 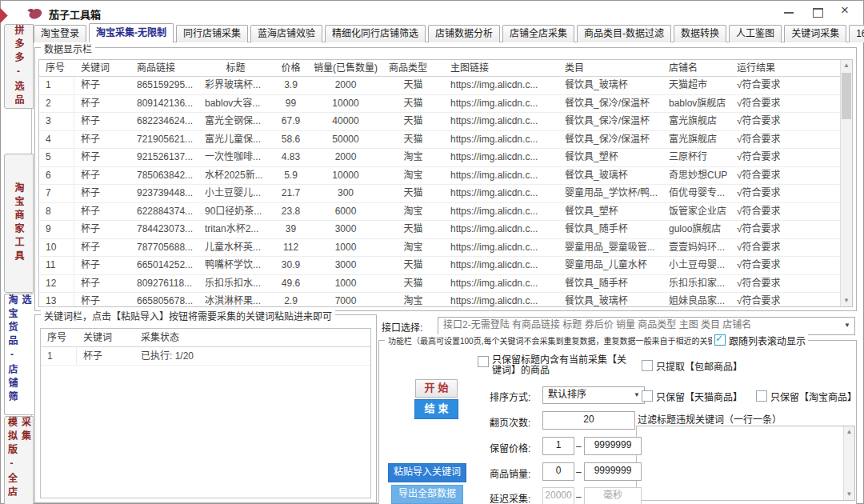 What do you see at coordinates (440, 86) in the screenshot?
I see `table-row: 1 杯子 865159295... 彩界玻璃杯... 3.9 2000 天猫 h…` at bounding box center [440, 86].